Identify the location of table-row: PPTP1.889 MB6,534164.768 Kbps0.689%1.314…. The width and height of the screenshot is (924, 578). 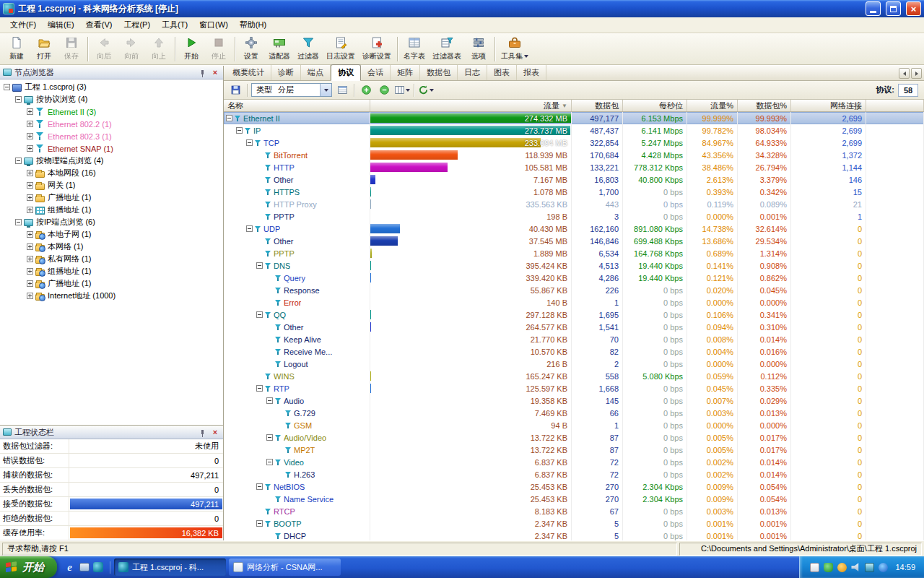
(574, 253).